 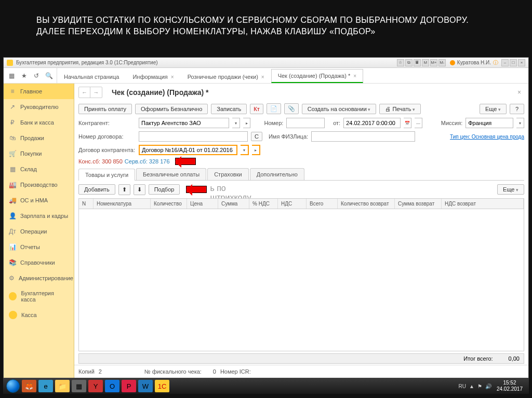 I want to click on total-value: 0,00, so click(x=514, y=359).